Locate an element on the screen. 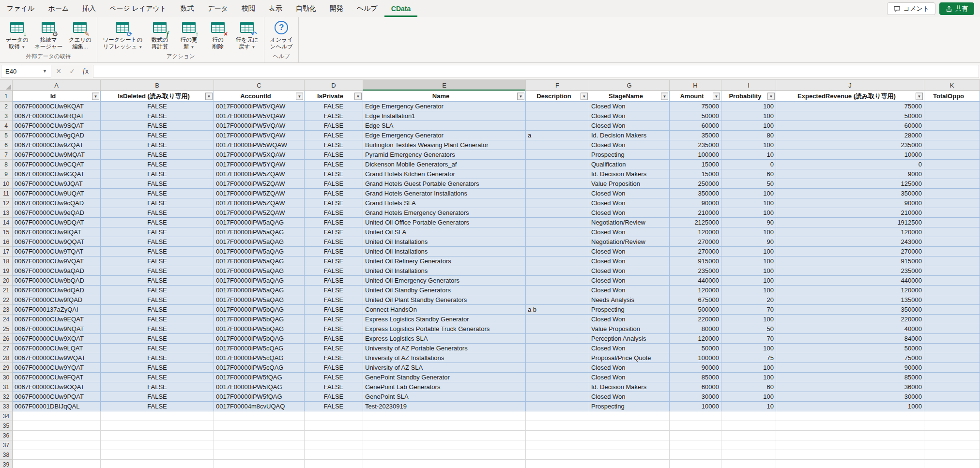 The height and width of the screenshot is (468, 980). cell: 0067F00000CUw9fQAD is located at coordinates (57, 300).